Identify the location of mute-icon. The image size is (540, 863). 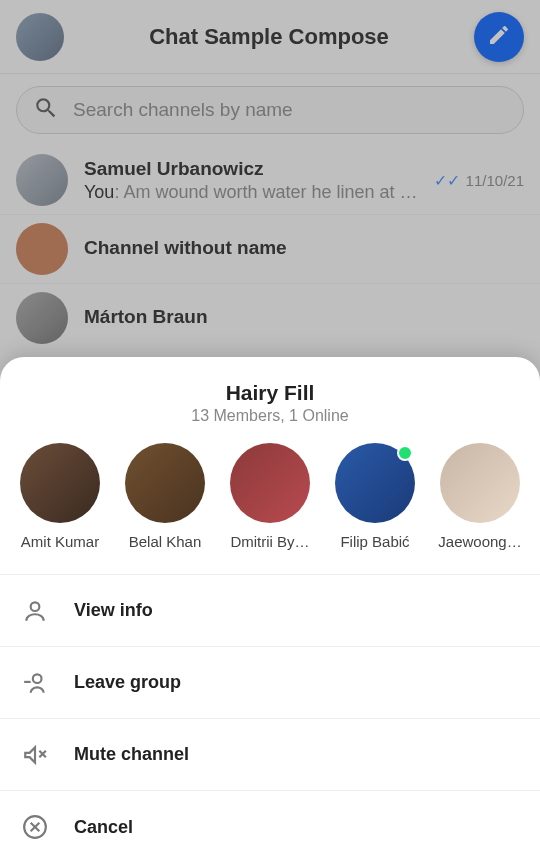
(35, 755).